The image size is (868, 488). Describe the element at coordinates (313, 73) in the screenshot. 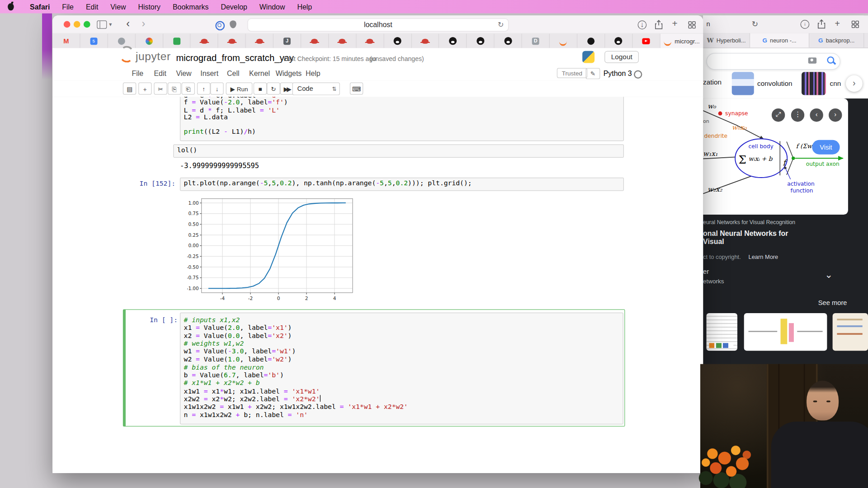

I see `jupyter-menu-help: Help` at that location.